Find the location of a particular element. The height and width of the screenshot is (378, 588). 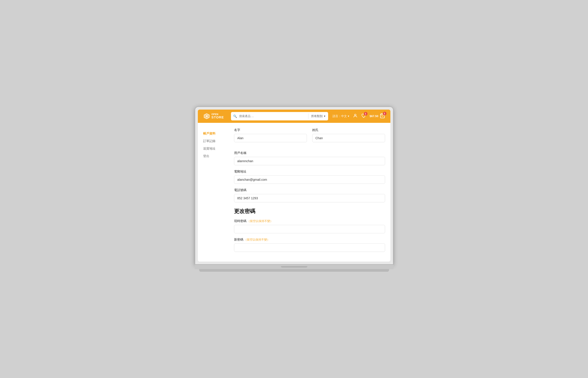

language-label: 語言：中文 is located at coordinates (340, 116).